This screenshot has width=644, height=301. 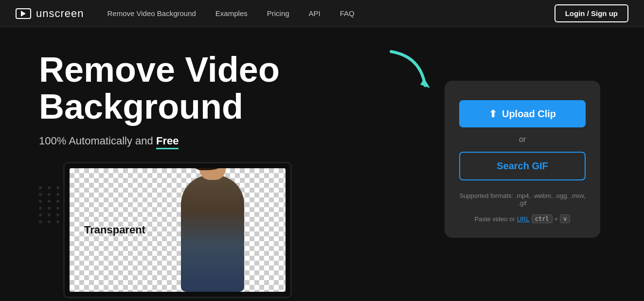 What do you see at coordinates (213, 230) in the screenshot?
I see `person-figure` at bounding box center [213, 230].